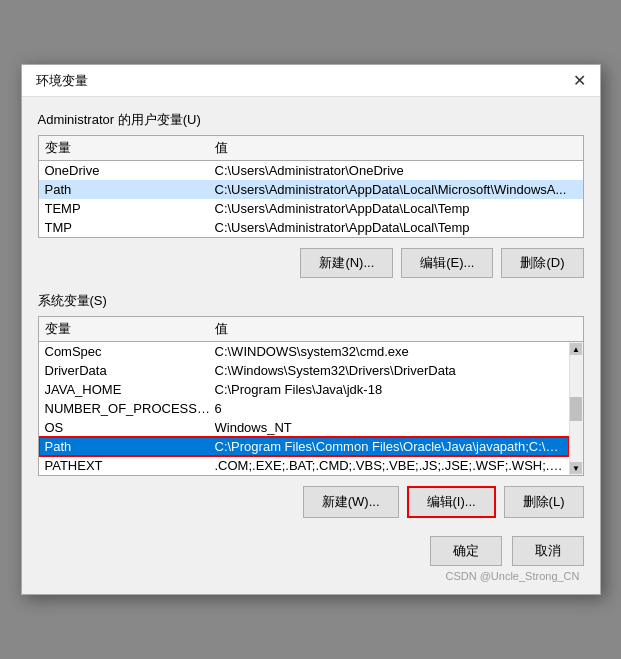 The image size is (621, 659). Describe the element at coordinates (311, 549) in the screenshot. I see `footer-button-row: 确定 取消` at that location.